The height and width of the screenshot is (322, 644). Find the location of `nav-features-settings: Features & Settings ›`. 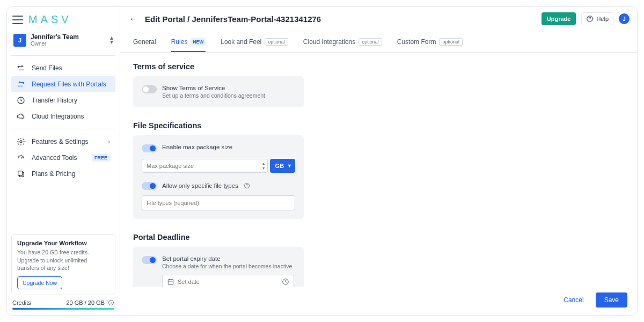

nav-features-settings: Features & Settings › is located at coordinates (63, 142).